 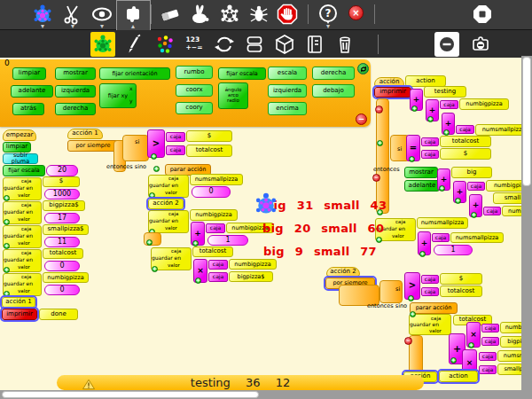 What do you see at coordinates (230, 14) in the screenshot?
I see `run-slow-turtle-button` at bounding box center [230, 14].